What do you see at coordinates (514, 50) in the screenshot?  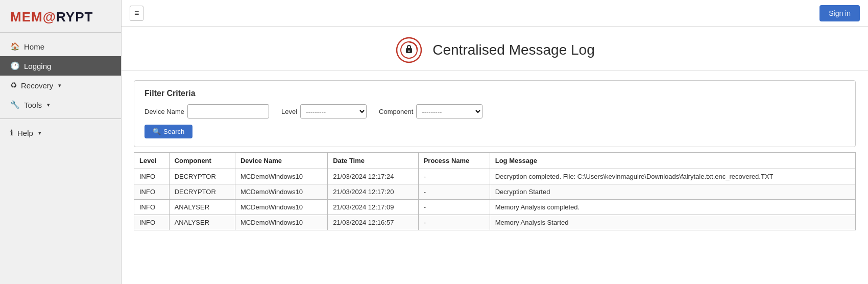 I see `page-title: Centralised Message Log` at bounding box center [514, 50].